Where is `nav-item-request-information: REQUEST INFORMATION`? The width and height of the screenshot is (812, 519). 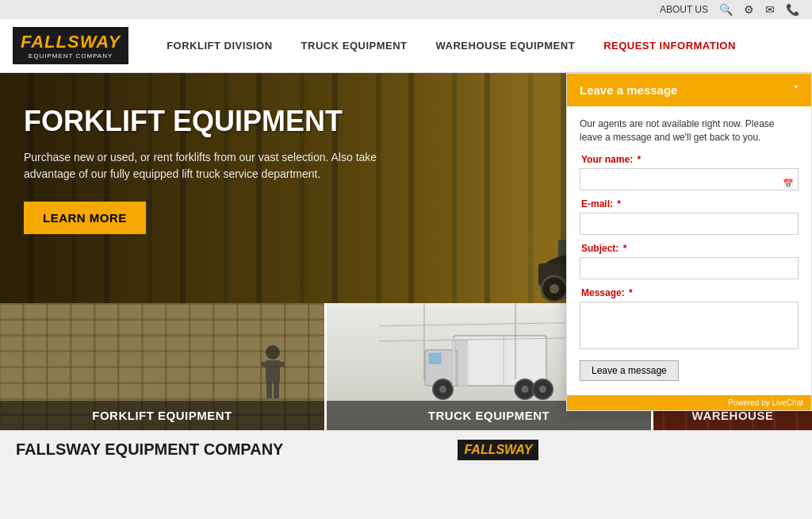
nav-item-request-information: REQUEST INFORMATION is located at coordinates (669, 46).